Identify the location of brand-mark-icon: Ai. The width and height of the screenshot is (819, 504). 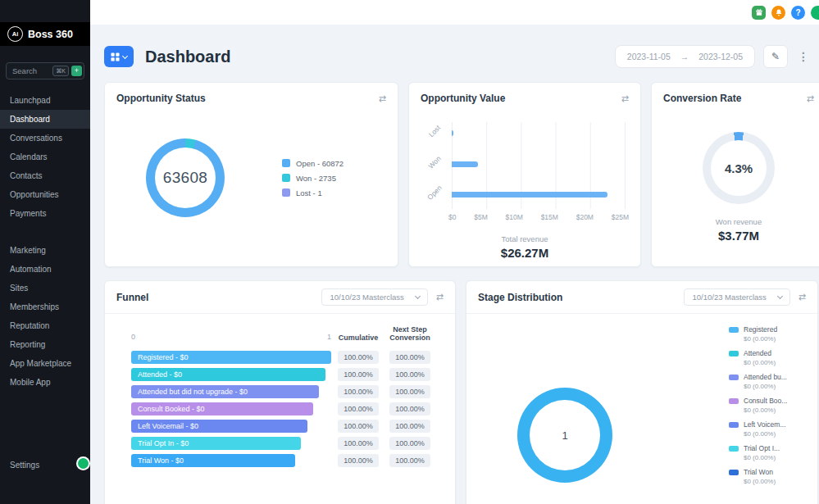
(15, 34).